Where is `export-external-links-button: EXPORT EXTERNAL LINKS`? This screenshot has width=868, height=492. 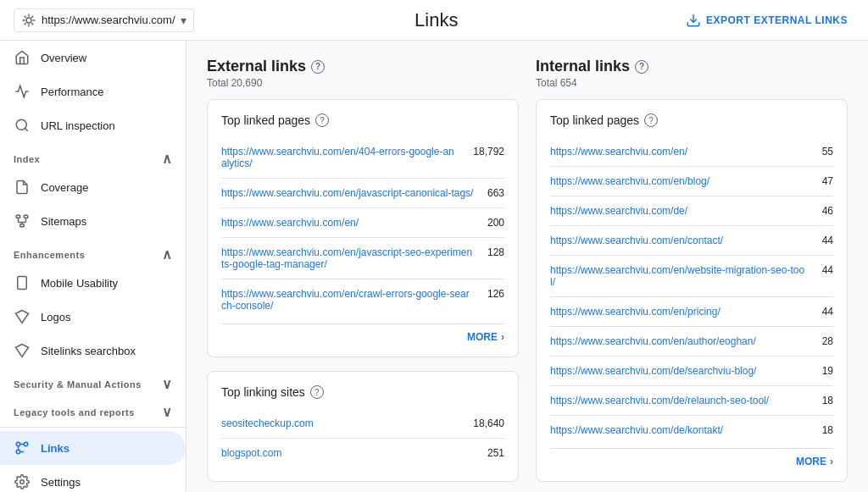
export-external-links-button: EXPORT EXTERNAL LINKS is located at coordinates (766, 20).